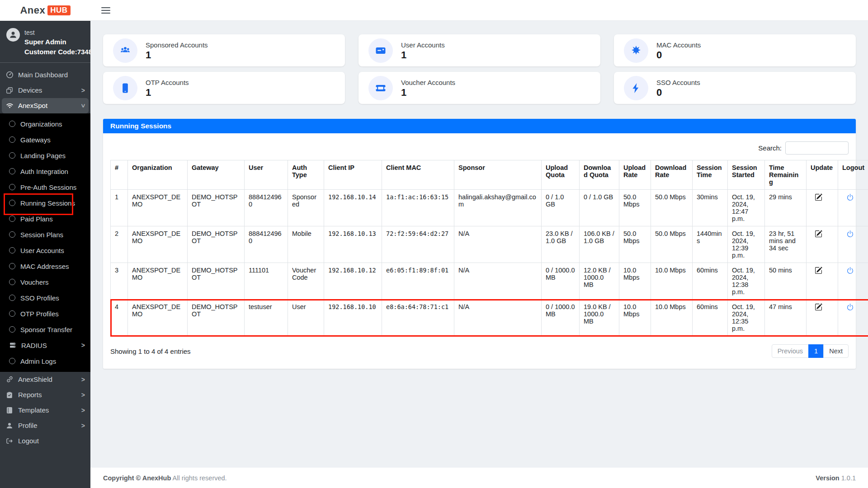  I want to click on sidebar-item-running-sessions: Running Sessions, so click(45, 203).